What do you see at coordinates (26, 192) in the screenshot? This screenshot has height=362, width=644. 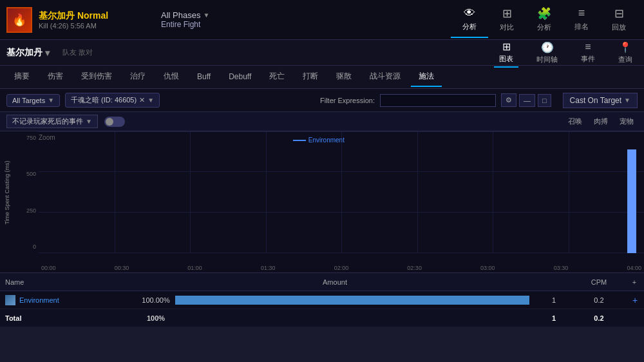 I see `y-axis: 750 500 250 0` at bounding box center [26, 192].